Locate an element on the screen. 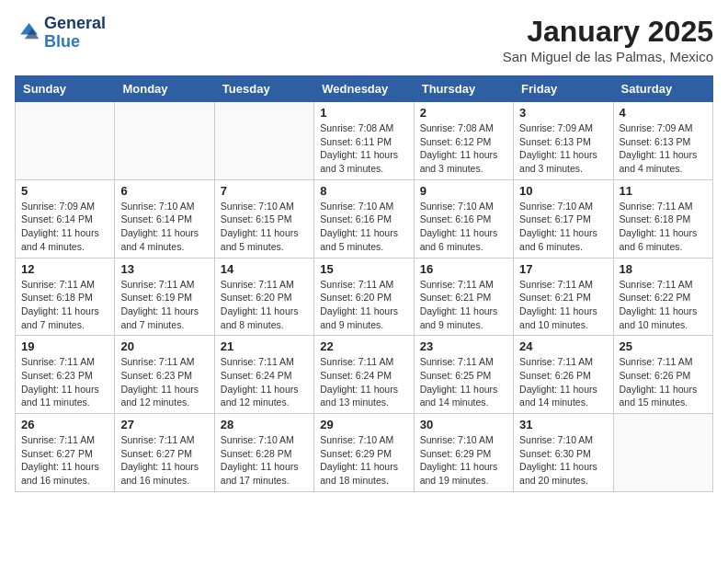 Image resolution: width=728 pixels, height=563 pixels. logo-icon is located at coordinates (28, 33).